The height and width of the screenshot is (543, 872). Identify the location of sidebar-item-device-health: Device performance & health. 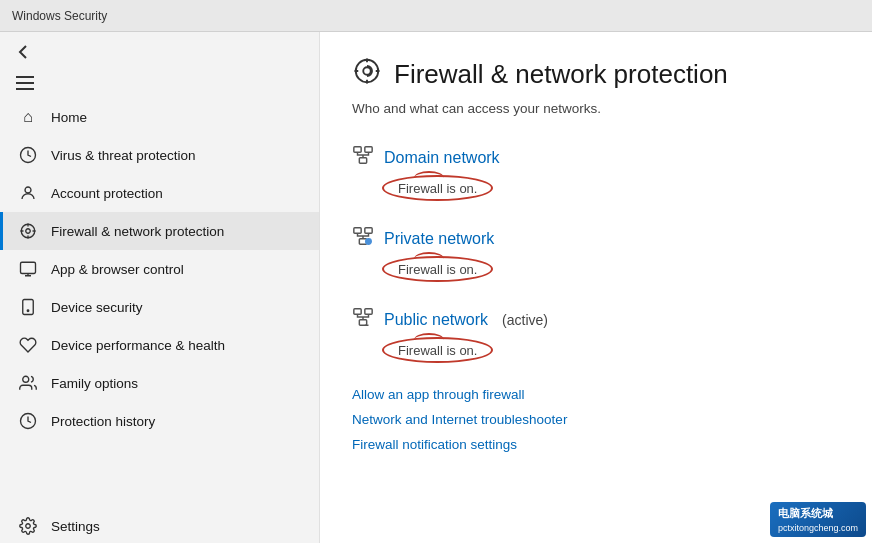
(160, 345).